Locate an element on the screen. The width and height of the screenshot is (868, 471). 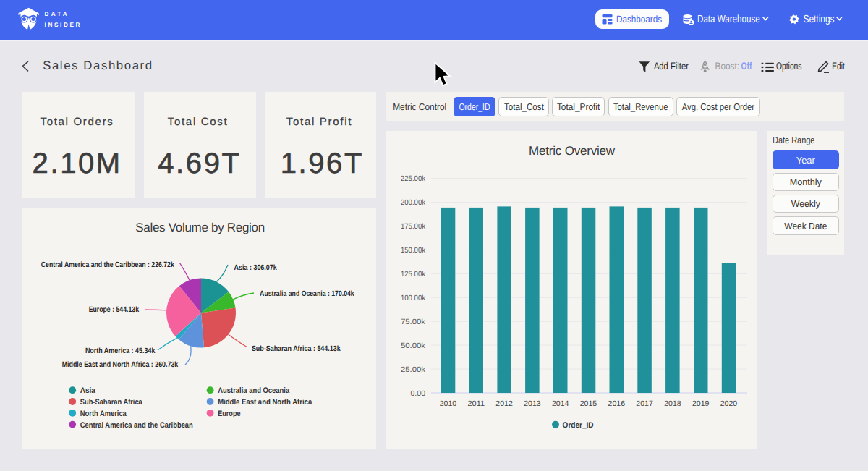
svg-text: Sub-Saharan Africa : 544.13k is located at coordinates (297, 349).